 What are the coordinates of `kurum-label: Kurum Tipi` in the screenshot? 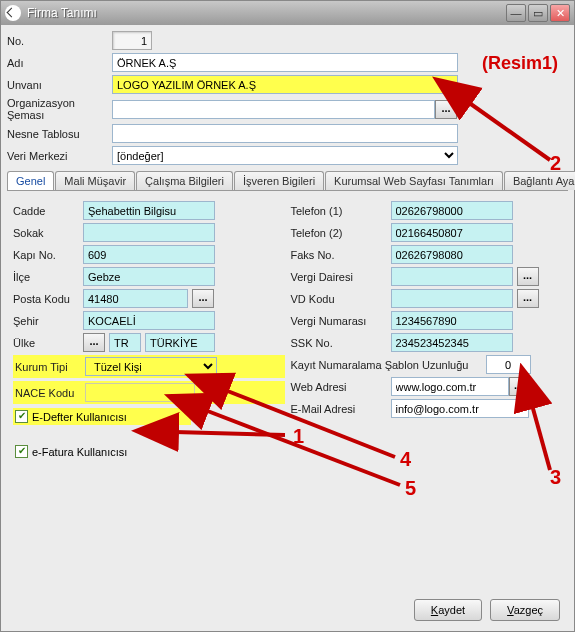 It's located at (50, 367).